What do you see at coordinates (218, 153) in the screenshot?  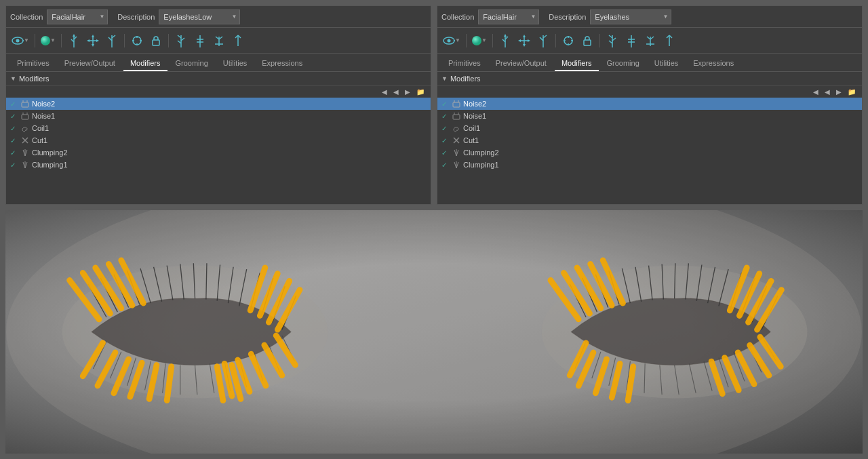 I see `left-modifier-clumping2: ✓ Clumping2` at bounding box center [218, 153].